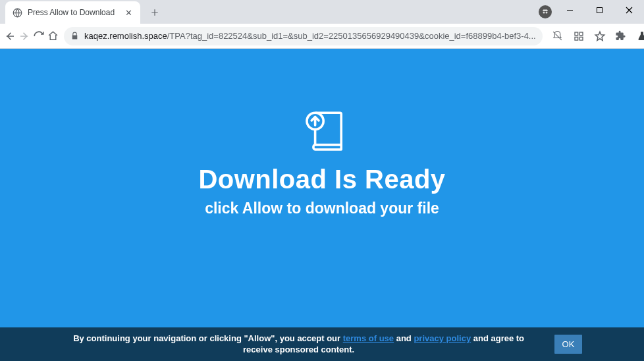 The height and width of the screenshot is (361, 644). I want to click on consent-and: and, so click(404, 339).